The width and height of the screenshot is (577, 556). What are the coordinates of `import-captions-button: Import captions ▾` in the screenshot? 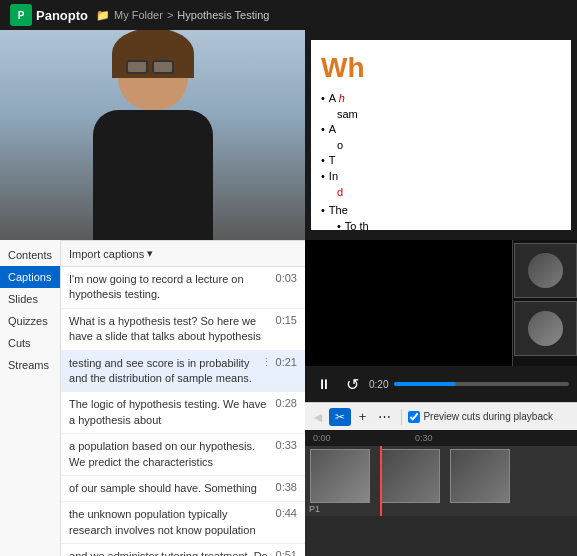 It's located at (111, 254).